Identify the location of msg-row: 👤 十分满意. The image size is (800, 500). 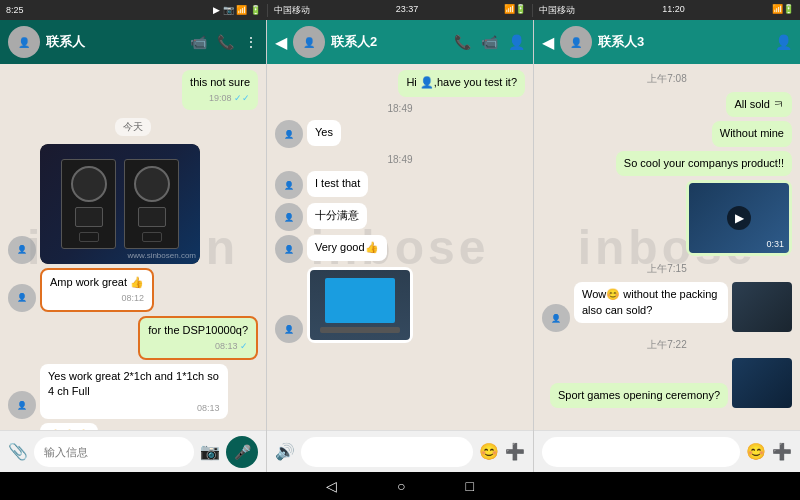
(400, 217).